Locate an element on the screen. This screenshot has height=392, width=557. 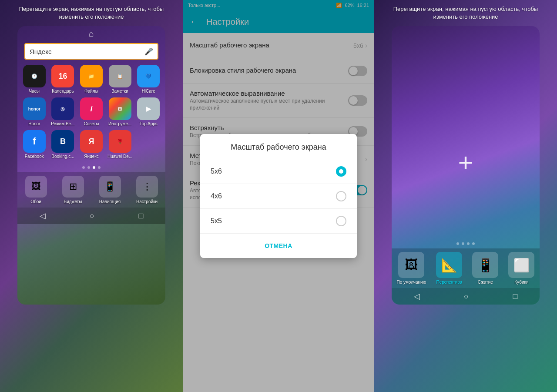
app-hicare: 💙 HiCare is located at coordinates (148, 79).